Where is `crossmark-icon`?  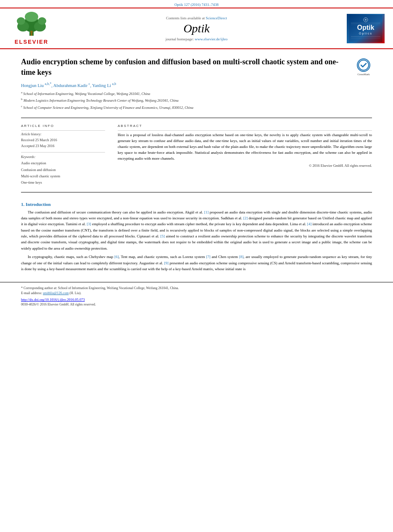
crossmark-icon is located at coordinates (364, 65).